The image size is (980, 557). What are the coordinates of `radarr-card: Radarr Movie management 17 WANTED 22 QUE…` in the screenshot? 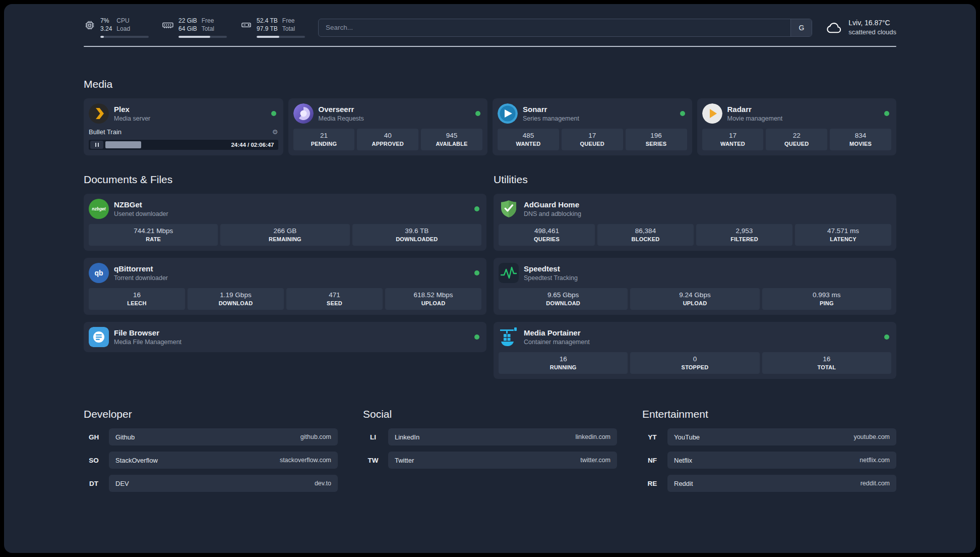 It's located at (797, 127).